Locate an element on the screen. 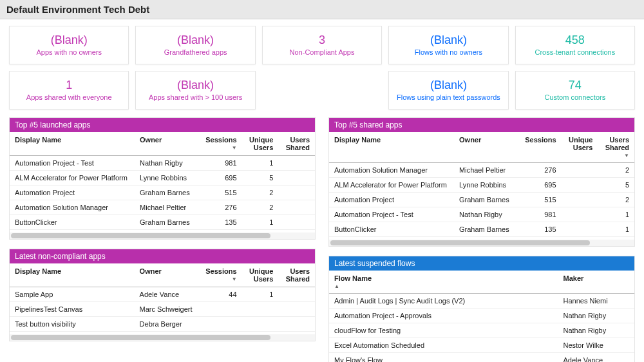  cell-flow-name: Admin | Audit Logs | Sync Audit Logs (V2… is located at coordinates (444, 301).